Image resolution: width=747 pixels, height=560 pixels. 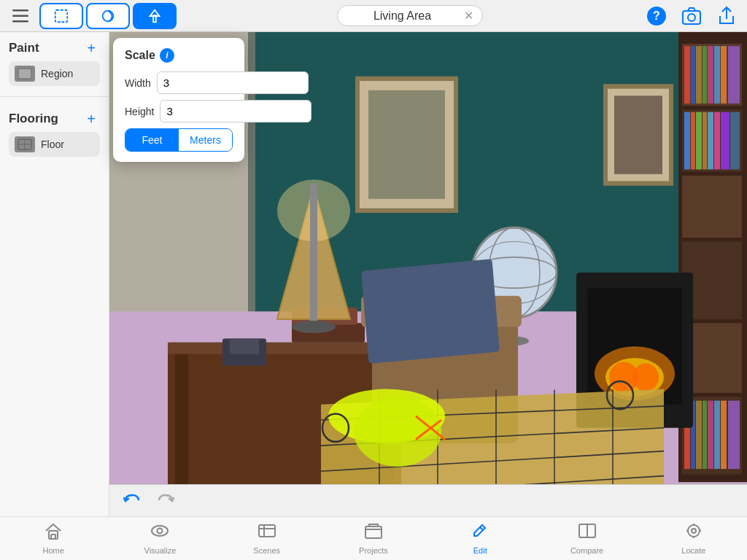 I want to click on height-row: Height, so click(x=179, y=111).